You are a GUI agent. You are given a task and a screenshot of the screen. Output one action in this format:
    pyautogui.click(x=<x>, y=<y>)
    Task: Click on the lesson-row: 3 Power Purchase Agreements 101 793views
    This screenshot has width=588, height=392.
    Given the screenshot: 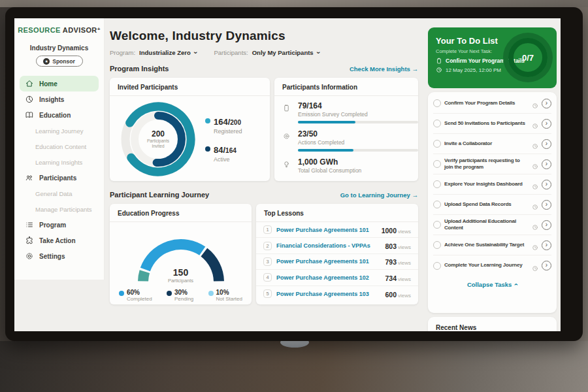 What is the action you would take?
    pyautogui.click(x=337, y=262)
    